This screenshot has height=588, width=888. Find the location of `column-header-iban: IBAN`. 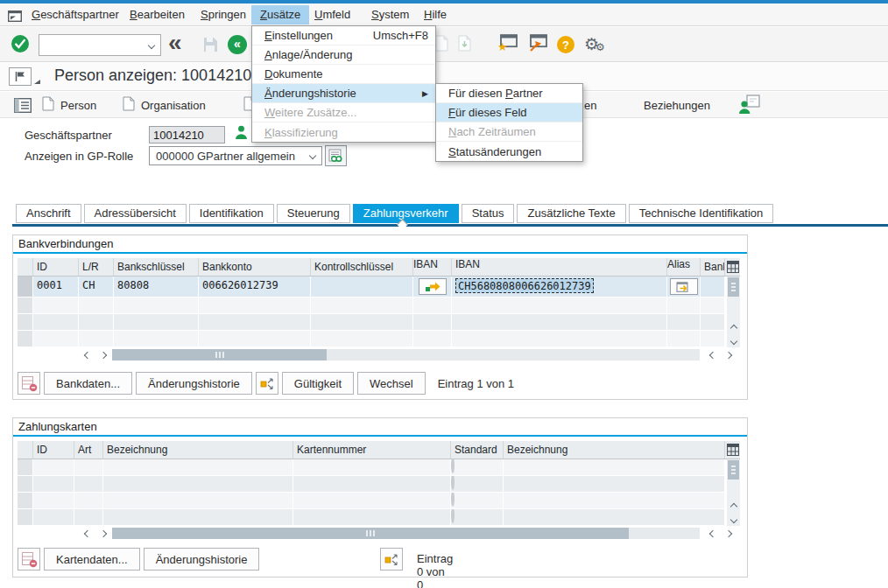

column-header-iban: IBAN is located at coordinates (560, 267).